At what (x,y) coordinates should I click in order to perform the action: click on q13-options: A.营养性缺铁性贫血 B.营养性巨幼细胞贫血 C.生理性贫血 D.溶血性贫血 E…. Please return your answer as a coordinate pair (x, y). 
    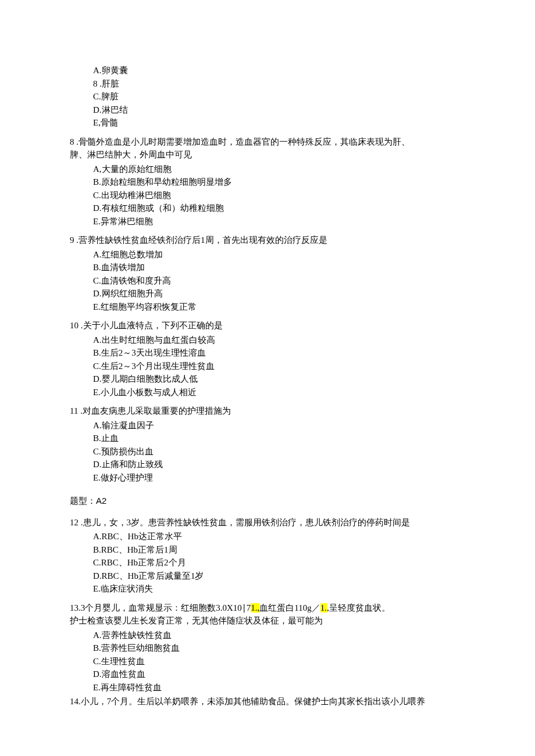
    Looking at the image, I should click on (279, 661).